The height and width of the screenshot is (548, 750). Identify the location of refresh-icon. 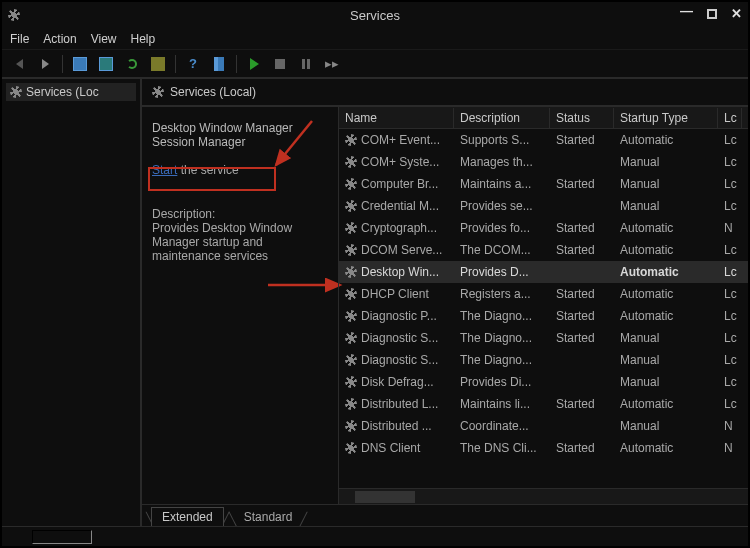
(132, 64).